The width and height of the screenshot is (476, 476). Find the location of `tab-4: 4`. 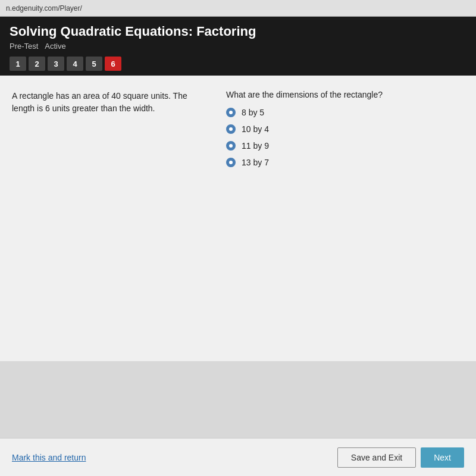

tab-4: 4 is located at coordinates (75, 64).